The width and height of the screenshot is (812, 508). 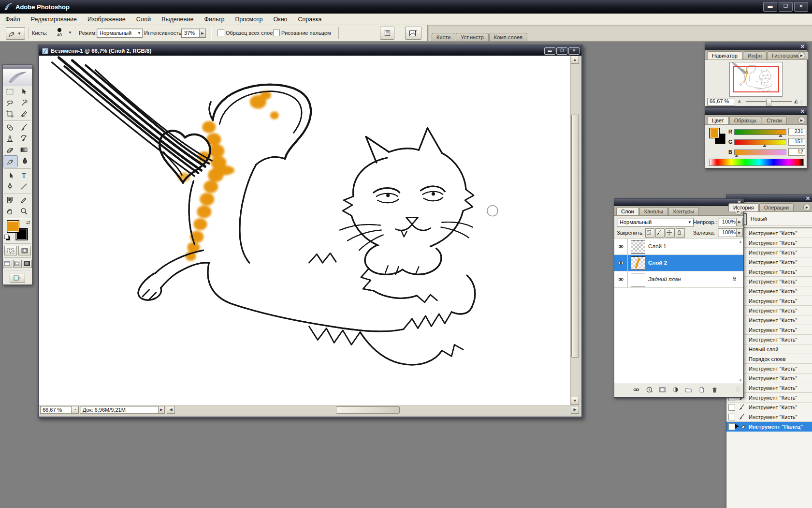 What do you see at coordinates (25, 161) in the screenshot?
I see `blur-tool` at bounding box center [25, 161].